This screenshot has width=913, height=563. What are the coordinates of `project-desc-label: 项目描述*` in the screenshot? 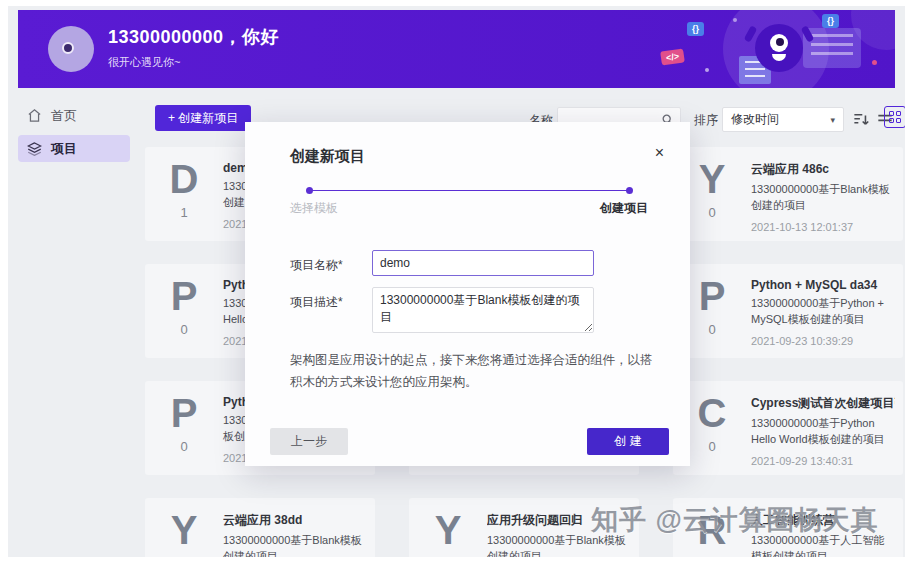 It's located at (316, 302).